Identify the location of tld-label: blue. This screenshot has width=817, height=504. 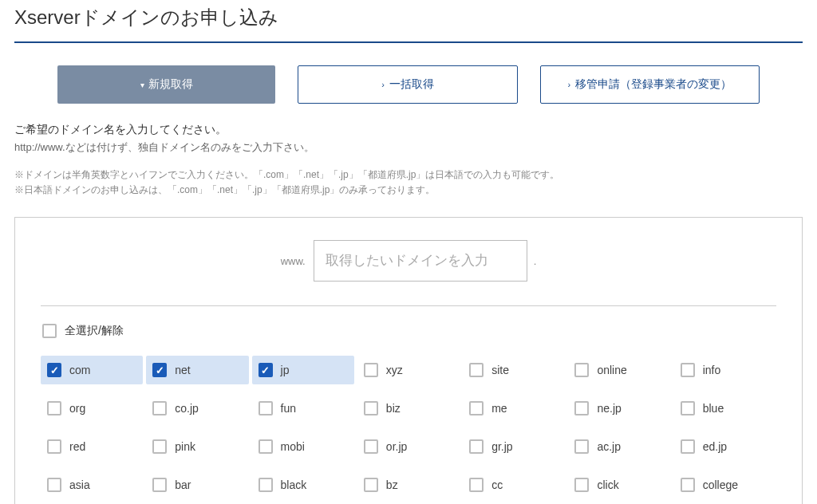
(713, 408).